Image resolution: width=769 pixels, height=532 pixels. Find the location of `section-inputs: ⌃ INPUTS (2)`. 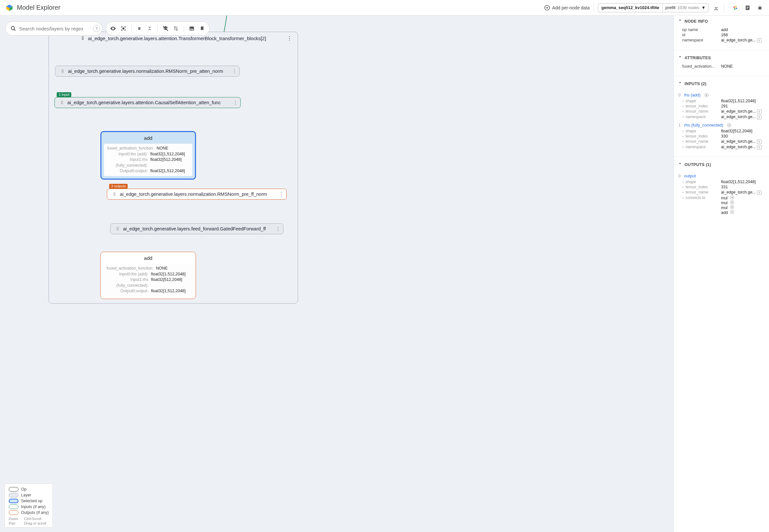

section-inputs: ⌃ INPUTS (2) is located at coordinates (721, 84).